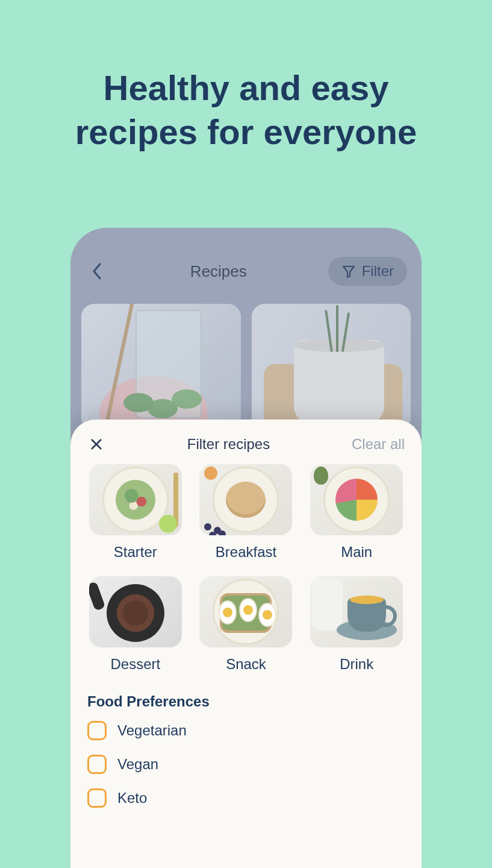  Describe the element at coordinates (246, 731) in the screenshot. I see `preference-vegetarian: Vegetarian` at that location.